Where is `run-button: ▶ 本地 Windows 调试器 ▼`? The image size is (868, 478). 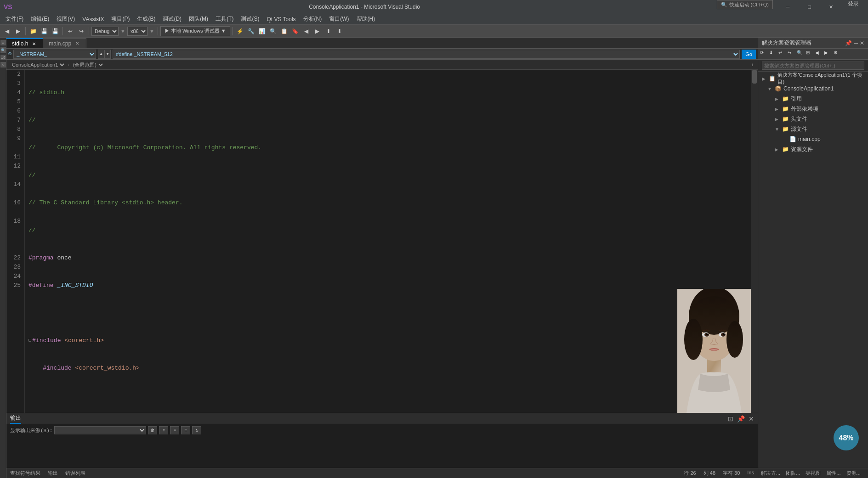 run-button: ▶ 本地 Windows 调试器 ▼ is located at coordinates (195, 31).